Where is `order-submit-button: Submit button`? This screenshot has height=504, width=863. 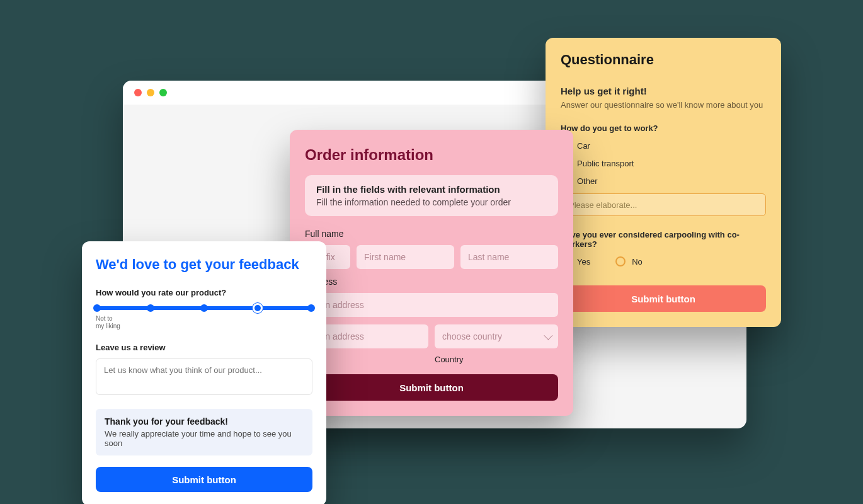 order-submit-button: Submit button is located at coordinates (432, 387).